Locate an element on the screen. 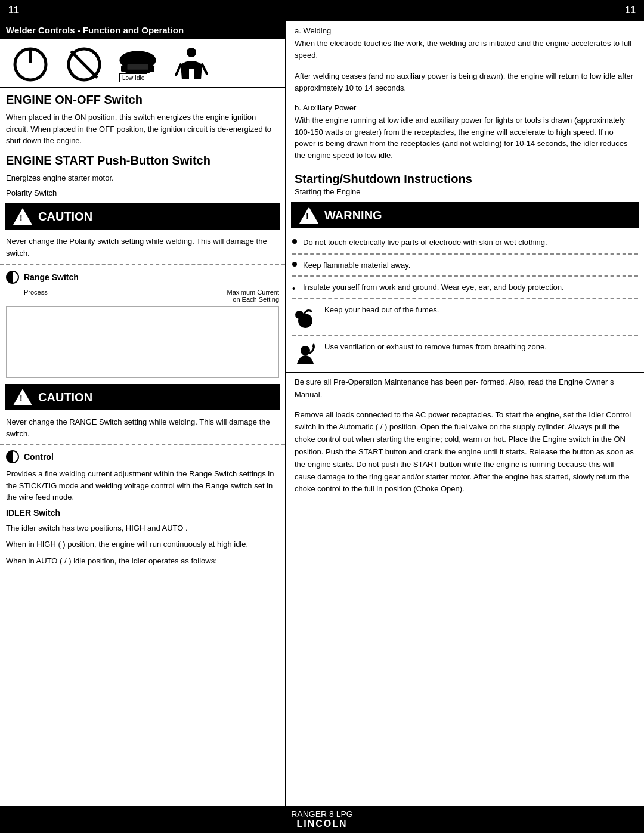 This screenshot has height=833, width=644. footer: RANGER 8 LPG LINCOLN is located at coordinates (322, 819).